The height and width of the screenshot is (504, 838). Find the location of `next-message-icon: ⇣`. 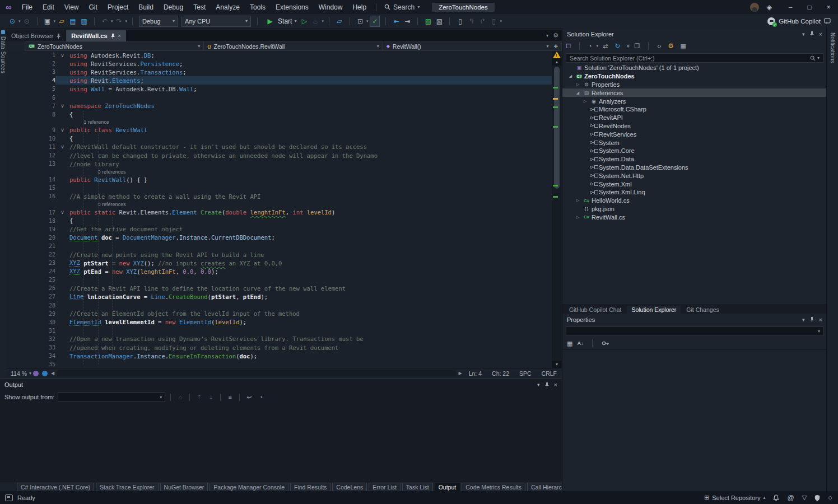

next-message-icon: ⇣ is located at coordinates (211, 398).